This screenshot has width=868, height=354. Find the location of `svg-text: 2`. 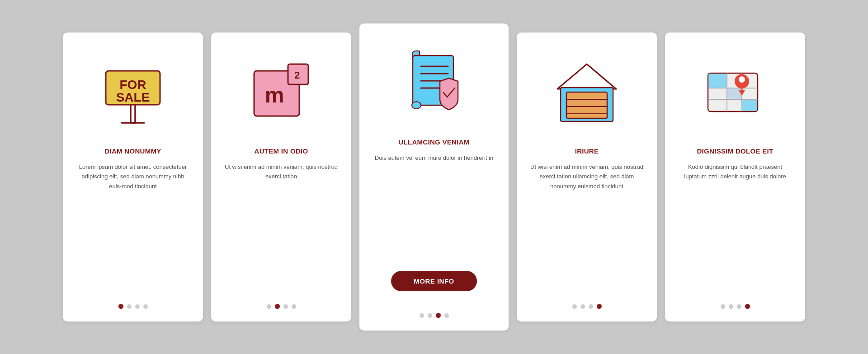

svg-text: 2 is located at coordinates (297, 75).